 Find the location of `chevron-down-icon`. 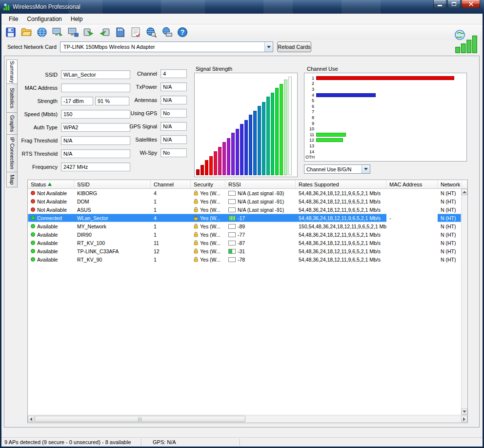

chevron-down-icon is located at coordinates (268, 47).